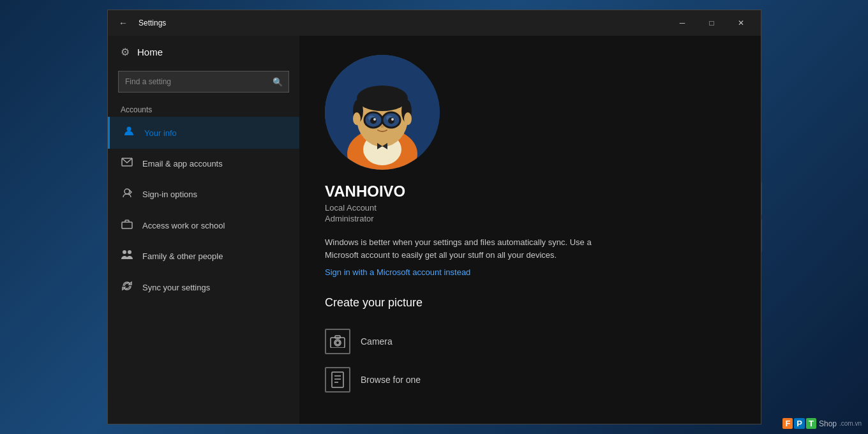 This screenshot has height=434, width=868. I want to click on email-accounts-label: Email & app accounts, so click(183, 163).